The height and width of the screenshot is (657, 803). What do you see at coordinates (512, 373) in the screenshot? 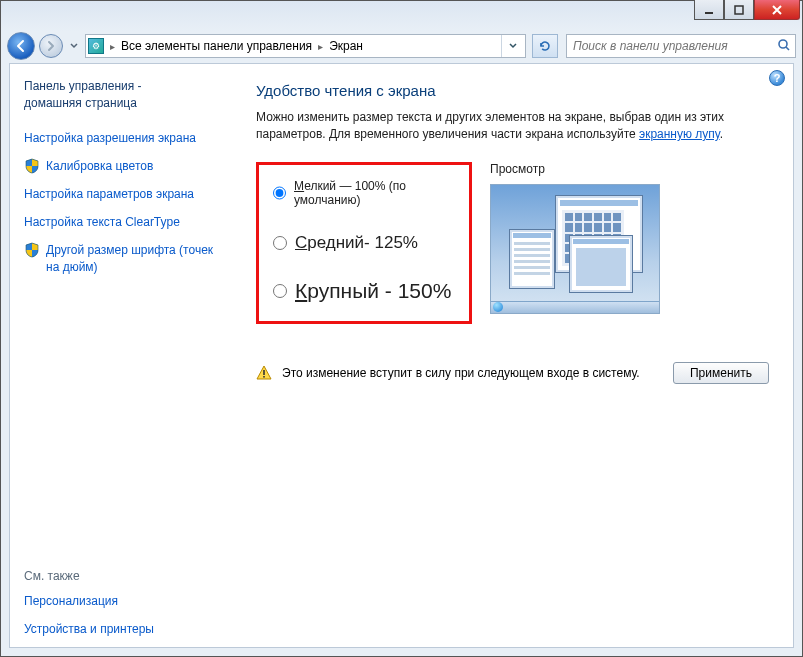
I see `notice-row: Это изменение вступит в силу при следующ…` at bounding box center [512, 373].